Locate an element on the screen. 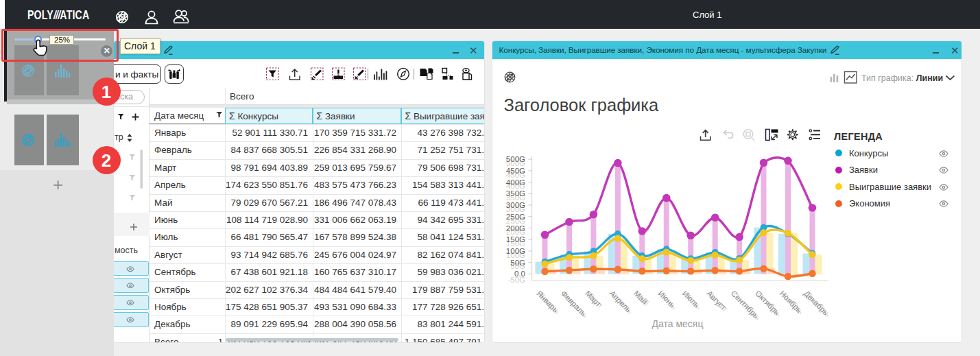 This screenshot has width=980, height=356. svg-text: Февраль is located at coordinates (574, 303).